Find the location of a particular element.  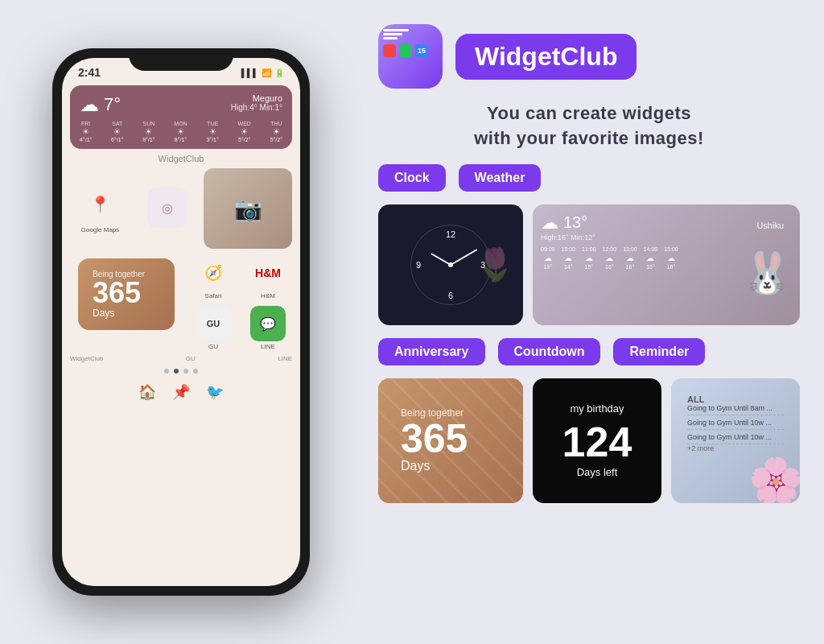

wp-cloud-icon: ☁ is located at coordinates (550, 223).